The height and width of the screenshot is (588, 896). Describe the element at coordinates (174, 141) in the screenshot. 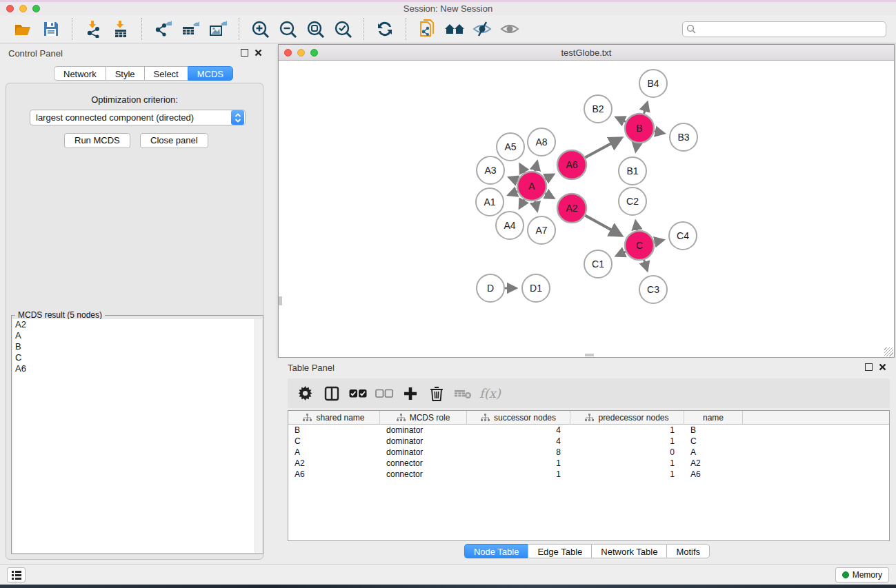

I see `close-panel-button: Close panel` at that location.